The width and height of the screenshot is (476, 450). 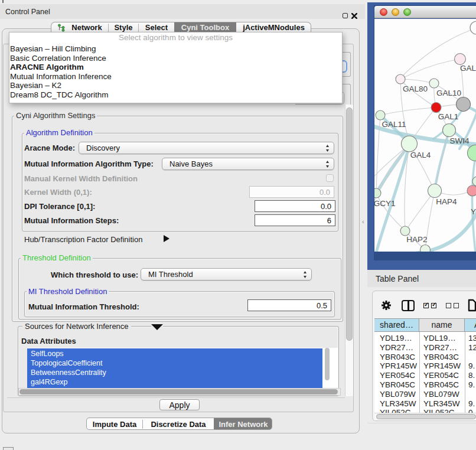 I want to click on svg-text: HAP2, so click(x=417, y=240).